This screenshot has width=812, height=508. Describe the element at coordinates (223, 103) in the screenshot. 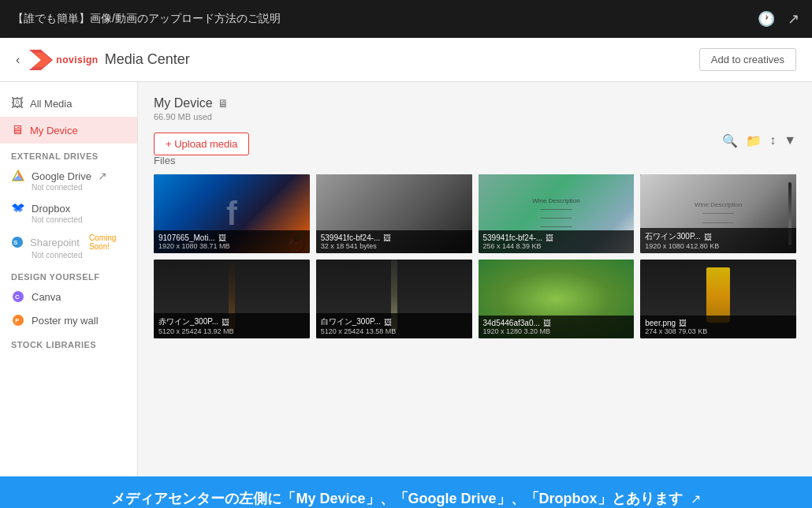

I see `monitor-icon: 🖥` at that location.